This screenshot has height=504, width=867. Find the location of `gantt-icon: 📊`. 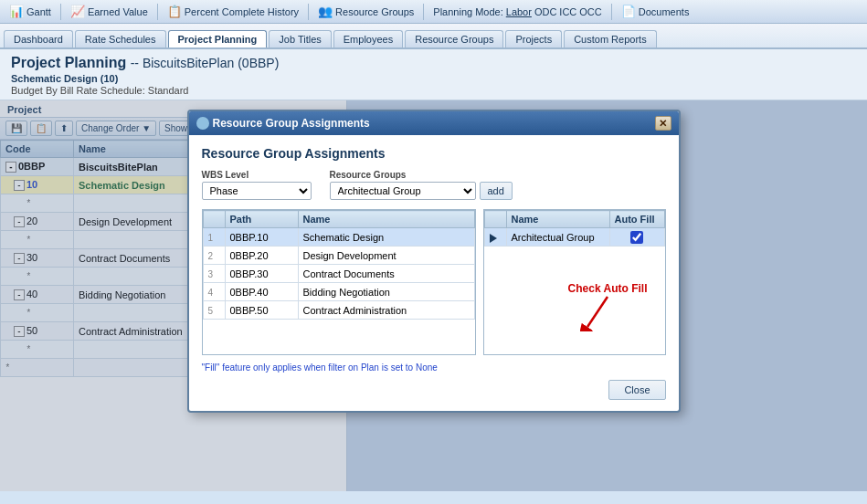

gantt-icon: 📊 is located at coordinates (16, 11).